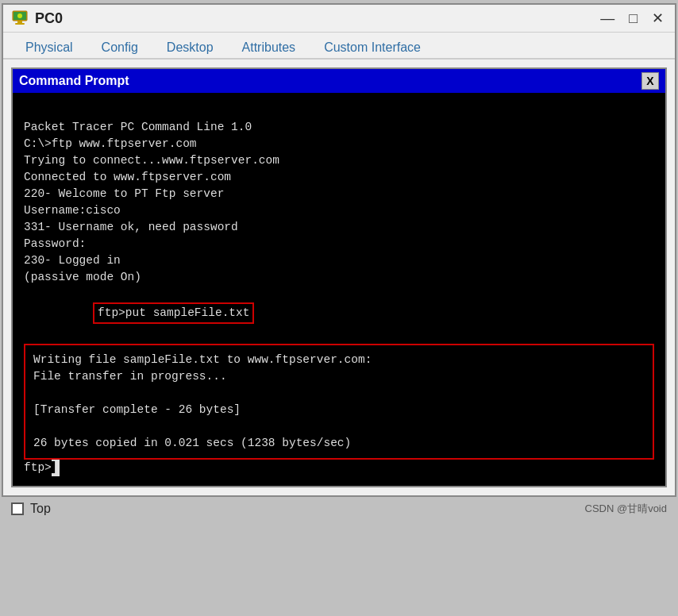 The height and width of the screenshot is (616, 678). I want to click on transfer-line-2: File transfer in progress..., so click(339, 376).